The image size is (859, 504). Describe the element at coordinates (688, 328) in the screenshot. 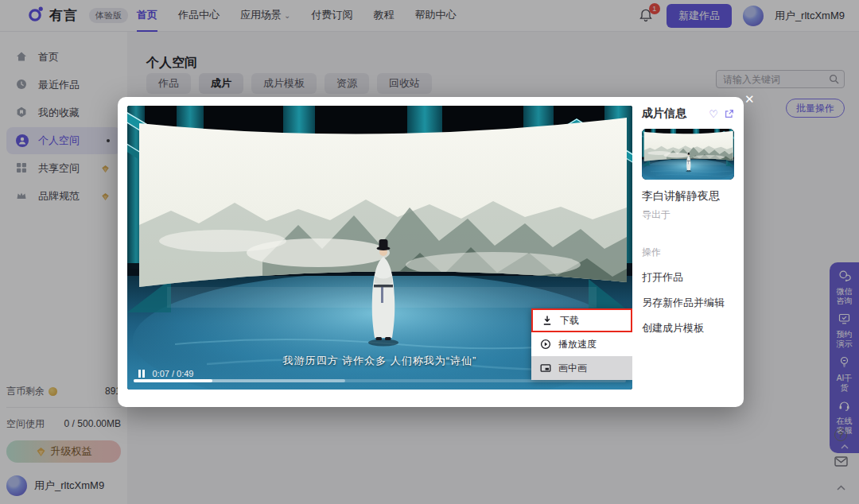

I see `action-create-video-template: 创建成片模板` at that location.